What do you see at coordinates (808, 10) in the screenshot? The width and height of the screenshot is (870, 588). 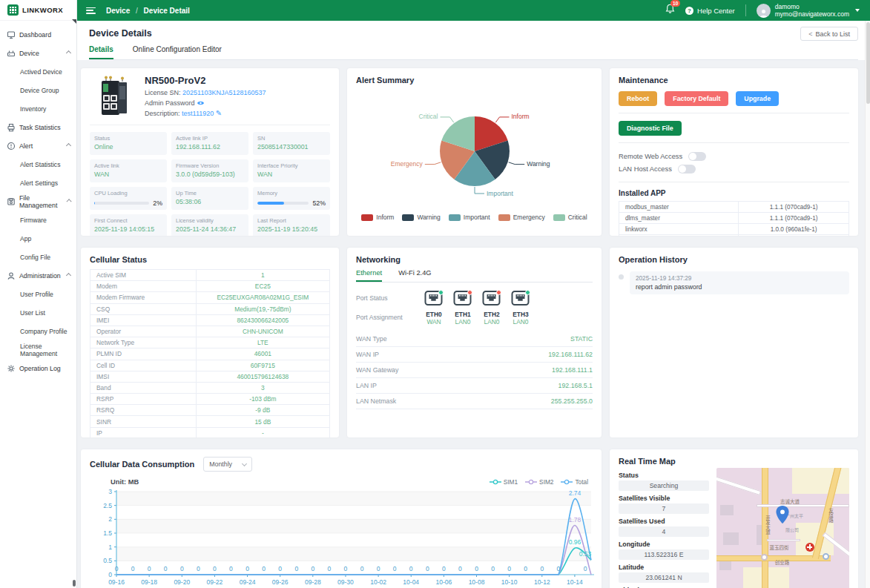 I see `user-menu: damomo mymo@navigateworx.com` at bounding box center [808, 10].